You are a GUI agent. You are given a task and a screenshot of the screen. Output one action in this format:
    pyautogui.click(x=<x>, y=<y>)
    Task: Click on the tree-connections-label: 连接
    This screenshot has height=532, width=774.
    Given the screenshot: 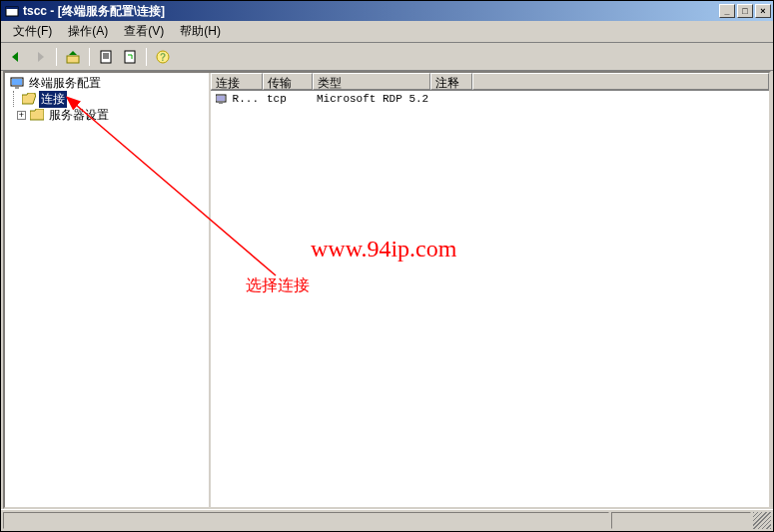 What is the action you would take?
    pyautogui.click(x=53, y=100)
    